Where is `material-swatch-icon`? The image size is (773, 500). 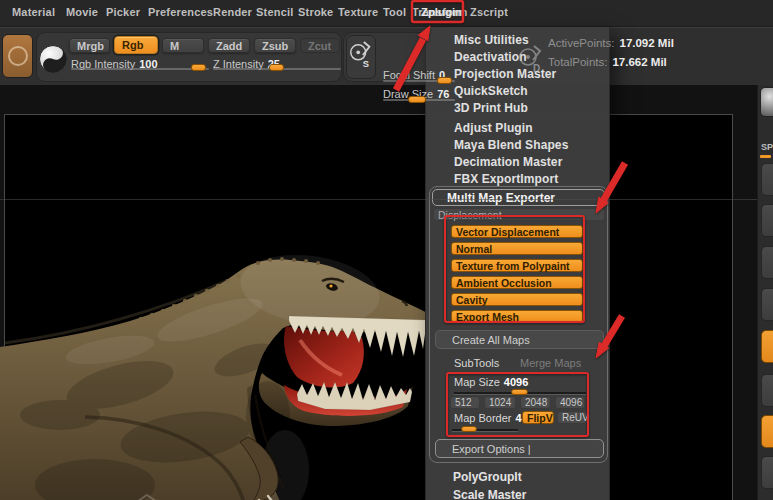 material-swatch-icon is located at coordinates (18, 56).